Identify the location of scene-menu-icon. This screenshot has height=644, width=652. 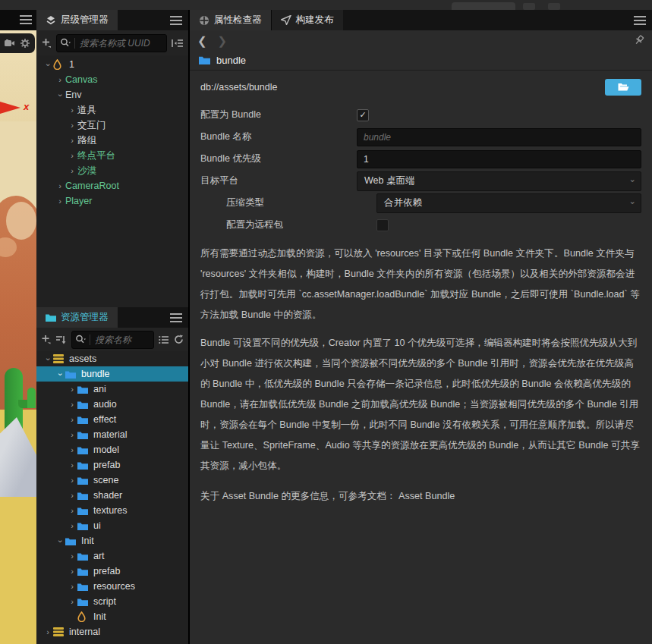
(26, 20).